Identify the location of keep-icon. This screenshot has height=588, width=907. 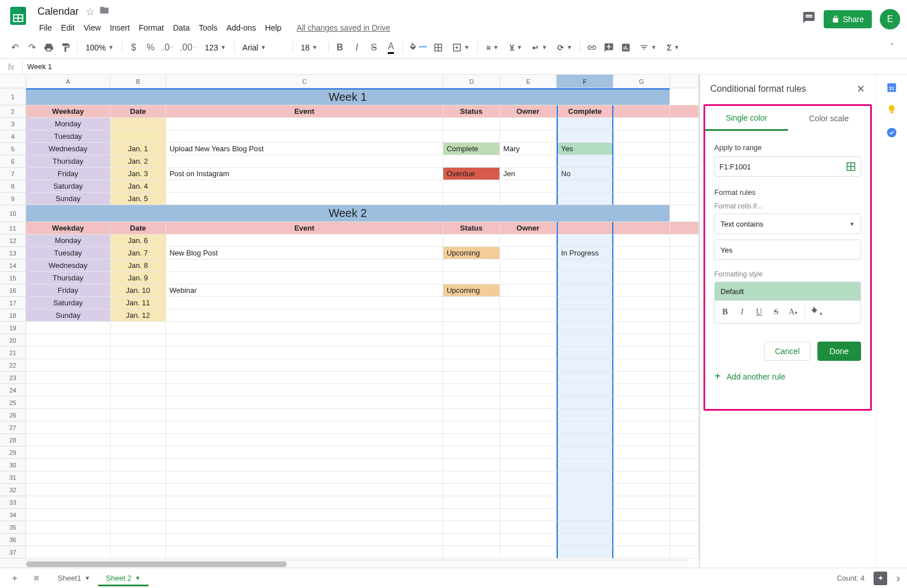
(892, 110).